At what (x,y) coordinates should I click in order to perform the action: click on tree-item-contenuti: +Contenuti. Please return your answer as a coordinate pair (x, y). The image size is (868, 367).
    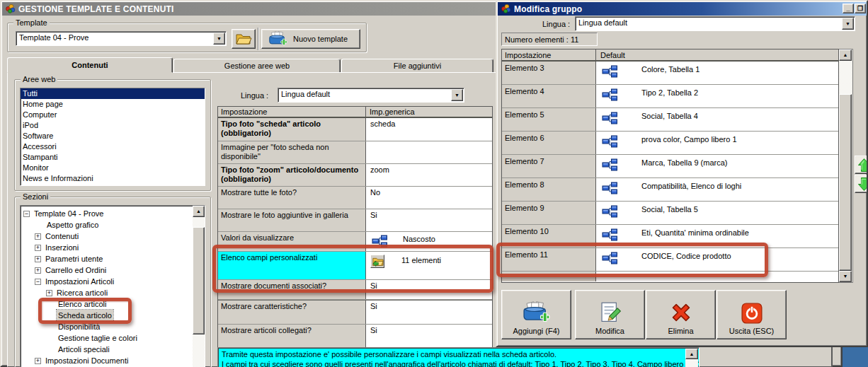
    Looking at the image, I should click on (113, 236).